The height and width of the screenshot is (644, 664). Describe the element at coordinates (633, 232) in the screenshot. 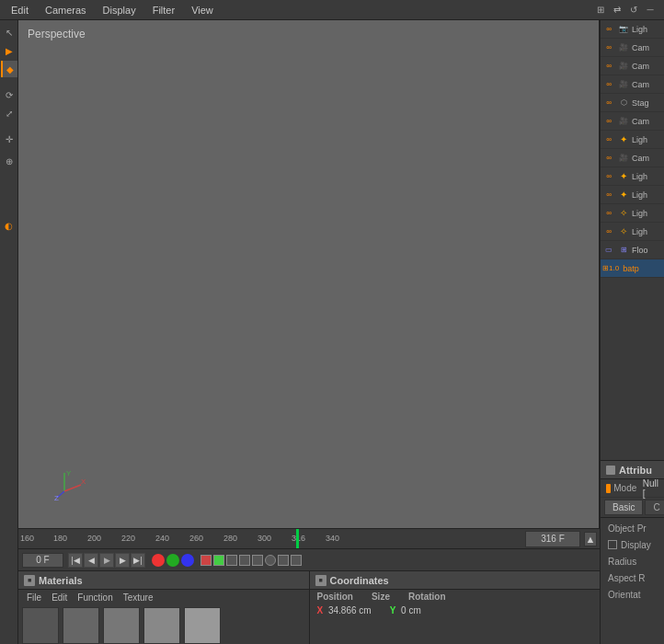

I see `list-item-11: ∞ ✧ Ligh` at that location.